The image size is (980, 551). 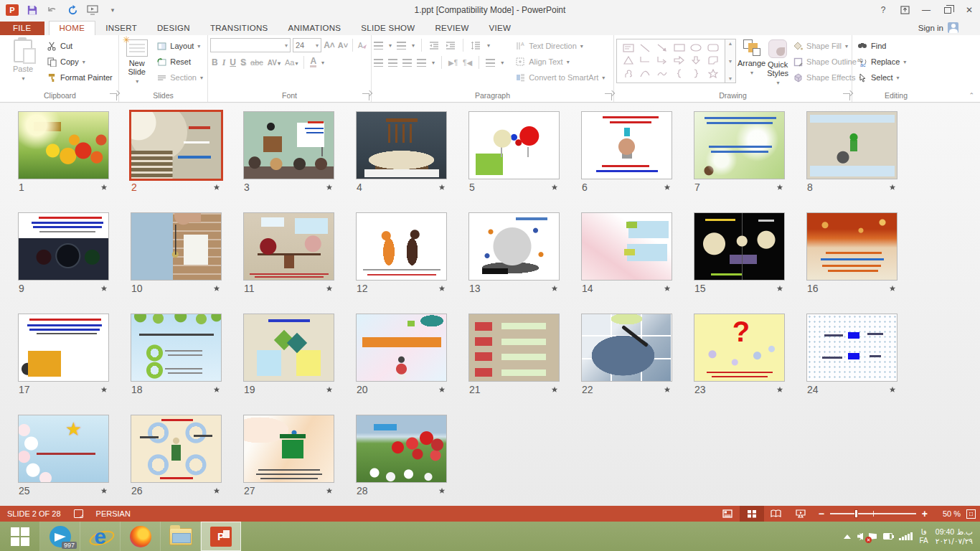 What do you see at coordinates (727, 514) in the screenshot?
I see `normal-view-button` at bounding box center [727, 514].